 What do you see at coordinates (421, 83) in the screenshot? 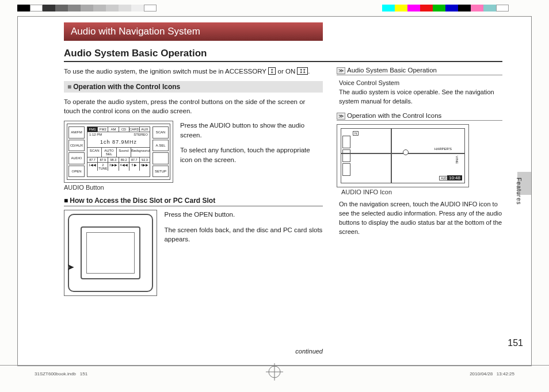
I see `voice-title: Voice Control System` at bounding box center [421, 83].